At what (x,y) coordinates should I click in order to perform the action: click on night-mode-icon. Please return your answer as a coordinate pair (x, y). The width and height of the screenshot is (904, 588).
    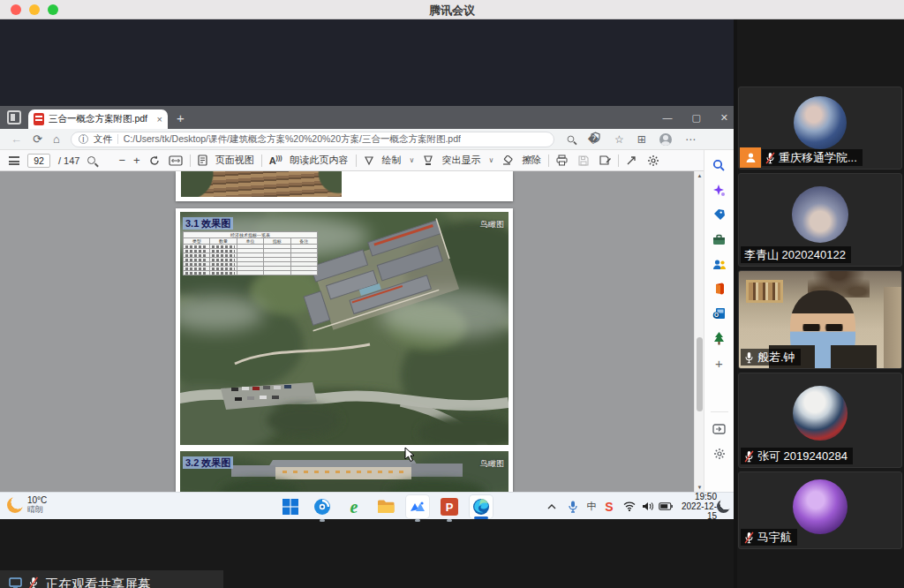
    Looking at the image, I should click on (723, 507).